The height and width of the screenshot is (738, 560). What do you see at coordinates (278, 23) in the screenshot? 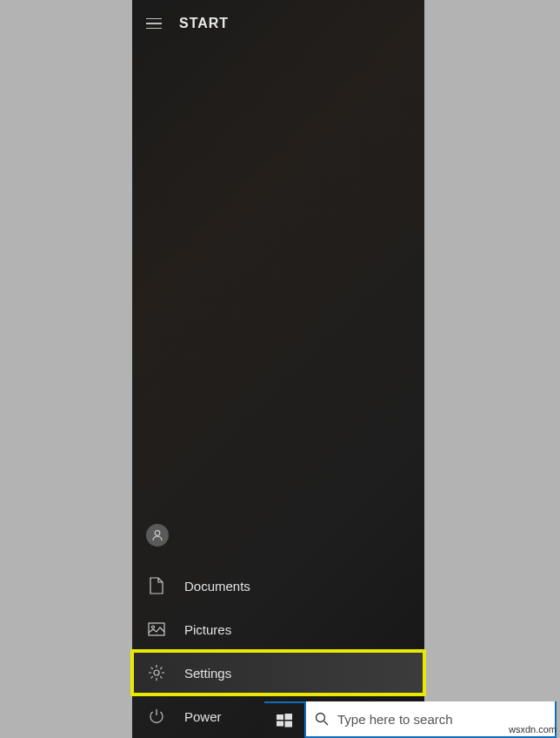
I see `start-header: START` at bounding box center [278, 23].